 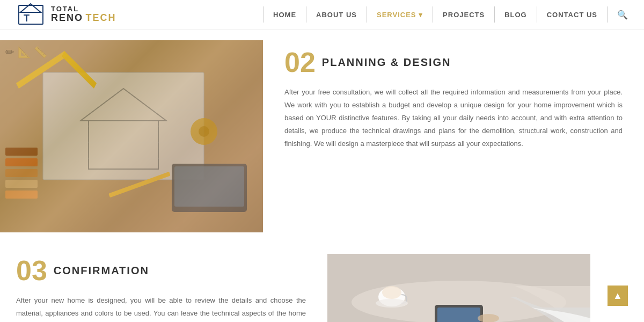 I want to click on section-03-header: 03 CONFIRMATION, so click(x=161, y=270).